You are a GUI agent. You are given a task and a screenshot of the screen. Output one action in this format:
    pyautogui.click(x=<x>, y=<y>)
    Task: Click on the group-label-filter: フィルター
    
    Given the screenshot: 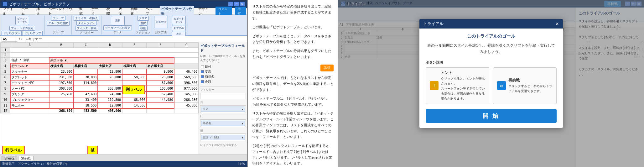 What is the action you would take?
    pyautogui.click(x=86, y=33)
    